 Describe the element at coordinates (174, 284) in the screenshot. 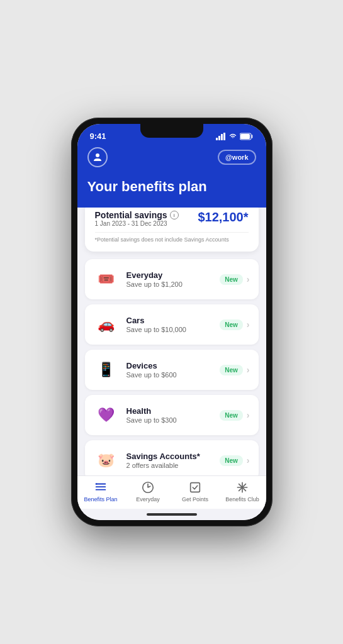

I see `everyday-sub: Save up to $1,200` at that location.